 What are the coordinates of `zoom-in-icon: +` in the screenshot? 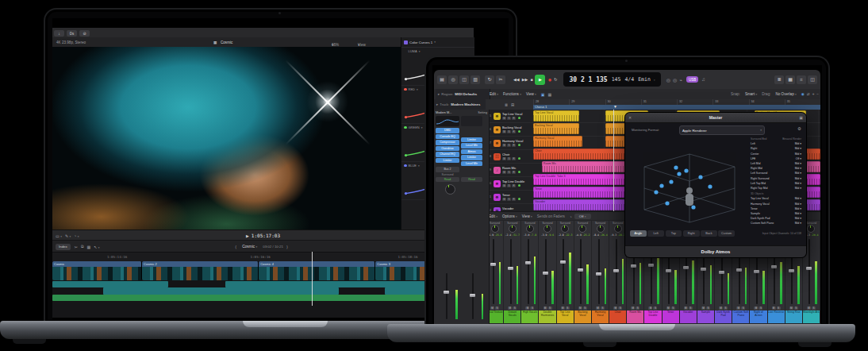 It's located at (814, 94).